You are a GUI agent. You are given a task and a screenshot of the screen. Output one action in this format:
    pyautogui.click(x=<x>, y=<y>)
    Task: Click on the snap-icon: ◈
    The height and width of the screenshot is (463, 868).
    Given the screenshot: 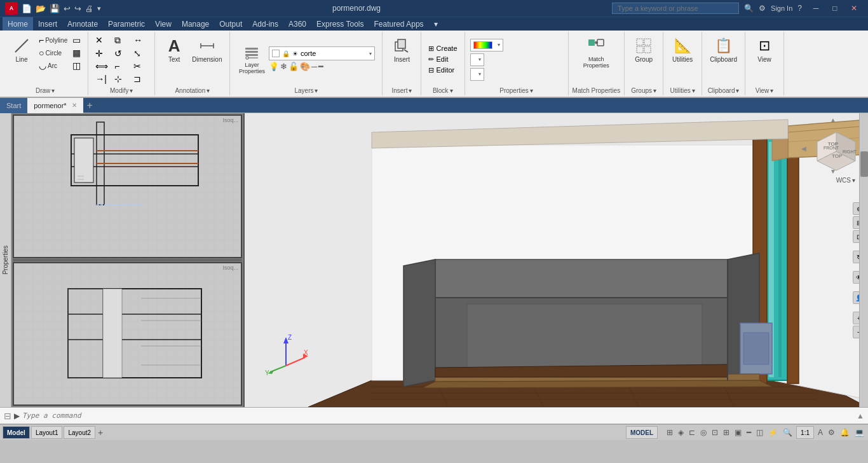 What is the action you would take?
    pyautogui.click(x=681, y=432)
    